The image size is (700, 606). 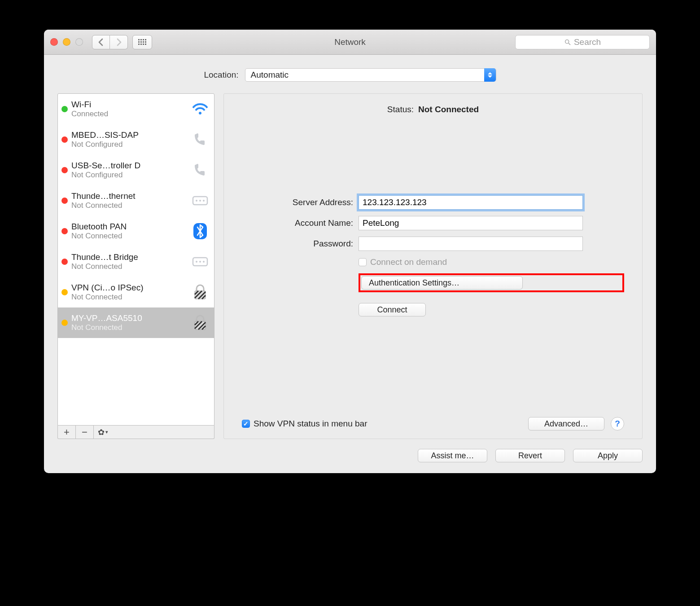 I want to click on show-vpn-checkbox, so click(x=246, y=424).